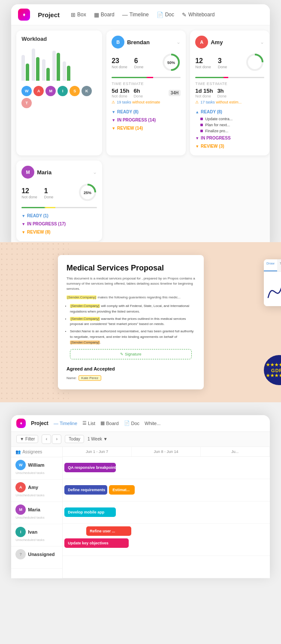 The width and height of the screenshot is (281, 644). What do you see at coordinates (65, 423) in the screenshot?
I see `timeline-tab-timeline: — Timeline` at bounding box center [65, 423].